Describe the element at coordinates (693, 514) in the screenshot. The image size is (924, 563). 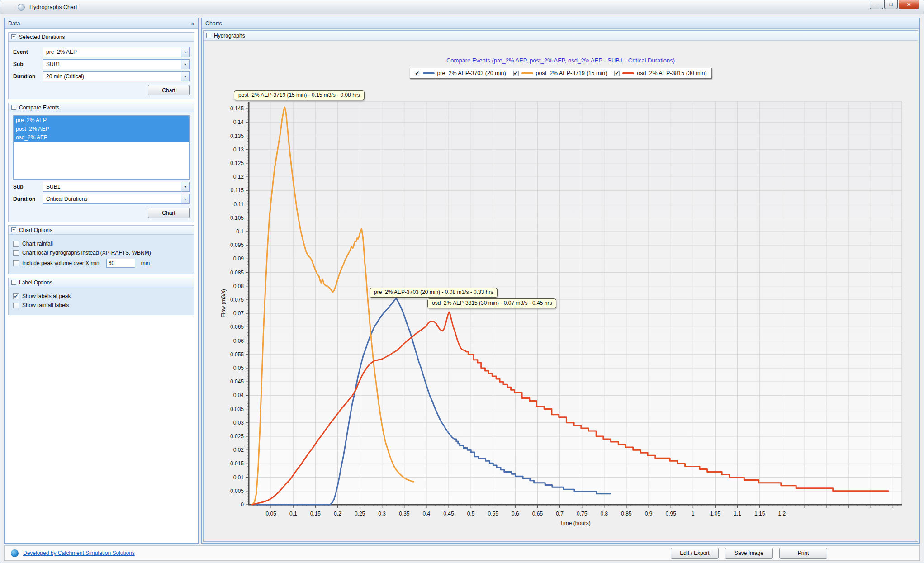
I see `svg-text: 1` at that location.